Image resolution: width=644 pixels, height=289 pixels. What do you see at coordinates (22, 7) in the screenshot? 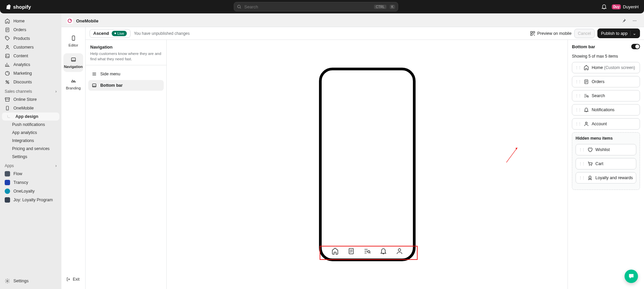
I see `brand-text: shopify` at bounding box center [22, 7].